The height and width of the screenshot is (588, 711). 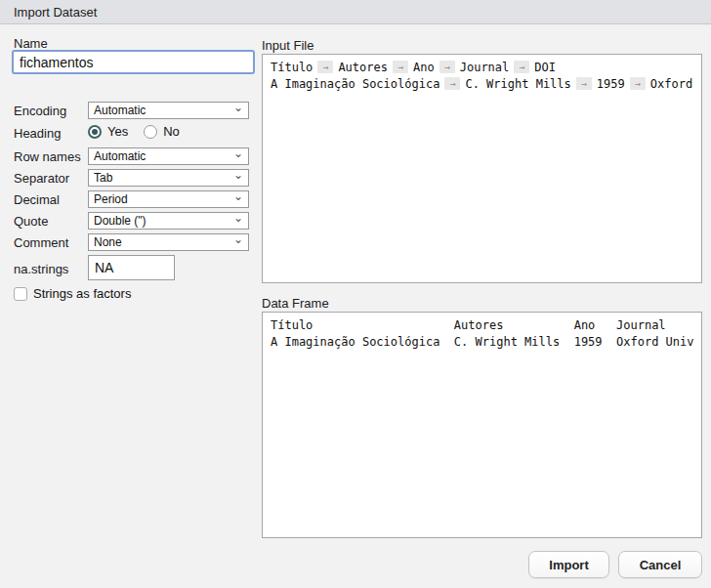 I want to click on import-button: Import, so click(x=568, y=565).